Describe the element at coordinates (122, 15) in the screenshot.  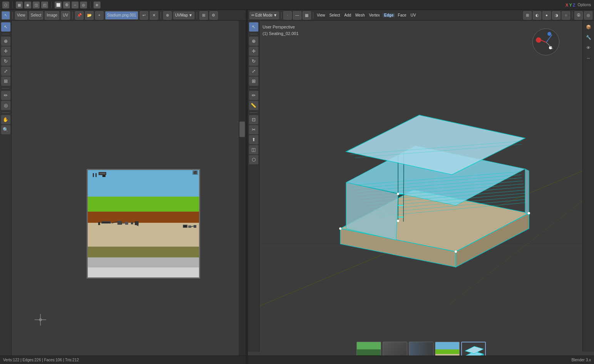
I see `uv-browse-icon: Stadium.png.001` at that location.